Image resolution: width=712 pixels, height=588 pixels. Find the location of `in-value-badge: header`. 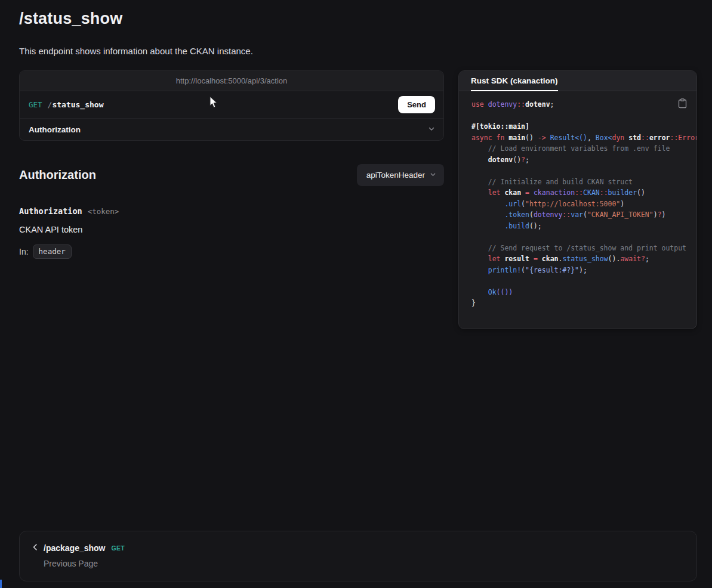

in-value-badge: header is located at coordinates (53, 252).